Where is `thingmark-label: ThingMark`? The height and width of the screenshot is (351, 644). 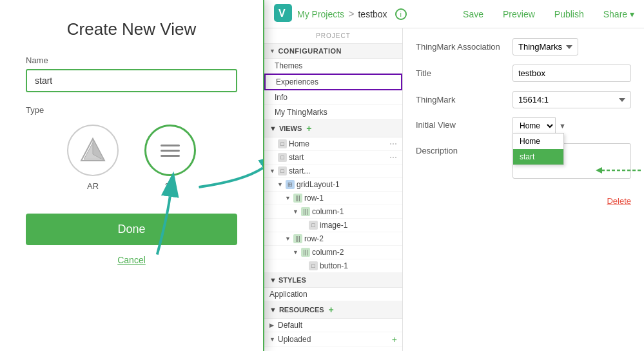 thingmark-label: ThingMark is located at coordinates (461, 99).